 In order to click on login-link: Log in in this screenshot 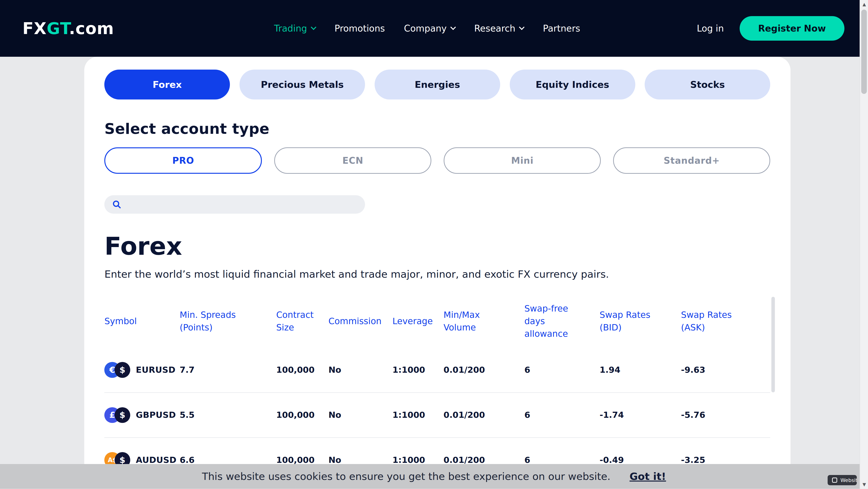, I will do `click(710, 28)`.